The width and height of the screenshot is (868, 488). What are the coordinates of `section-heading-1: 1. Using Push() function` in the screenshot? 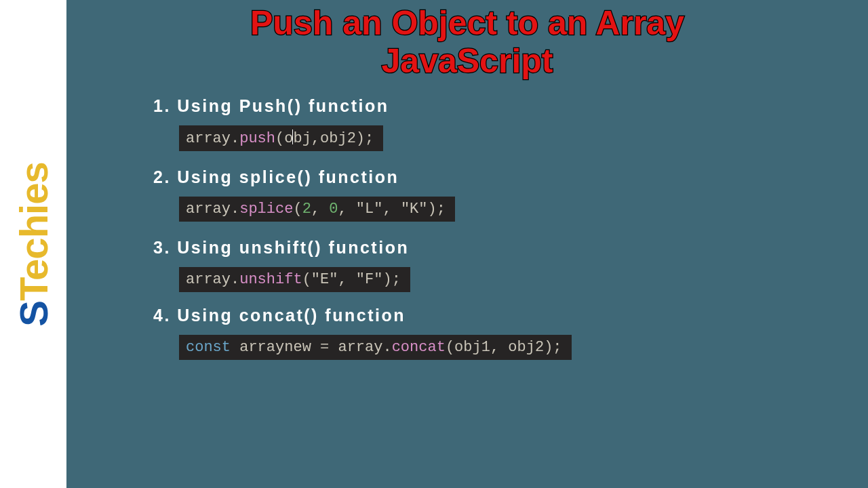 It's located at (497, 106).